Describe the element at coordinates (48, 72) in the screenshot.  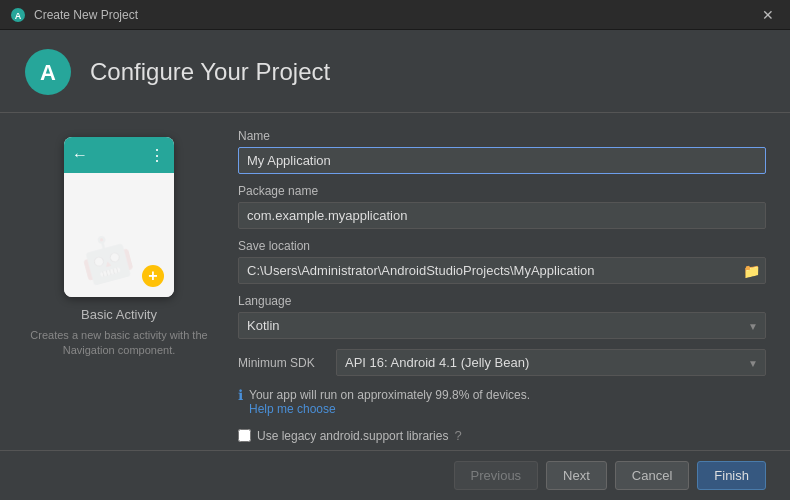
I see `android-logo: A` at that location.